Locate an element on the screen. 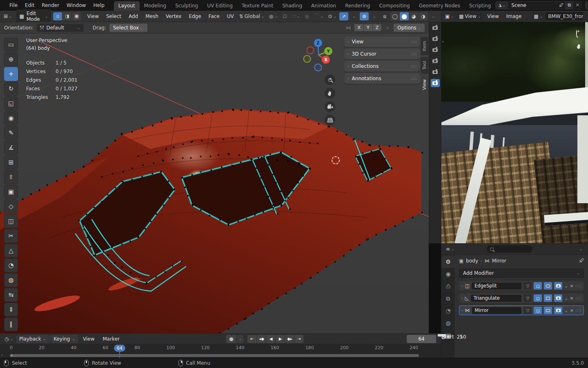 The height and width of the screenshot is (368, 588). sidebar-panel: ›Annotations∷∷ is located at coordinates (382, 79).